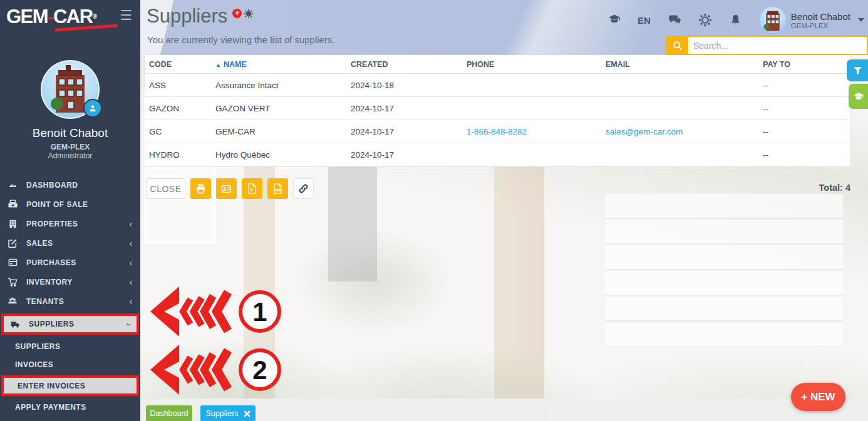 This screenshot has height=421, width=868. Describe the element at coordinates (259, 312) in the screenshot. I see `annotation-step-number: 1` at that location.